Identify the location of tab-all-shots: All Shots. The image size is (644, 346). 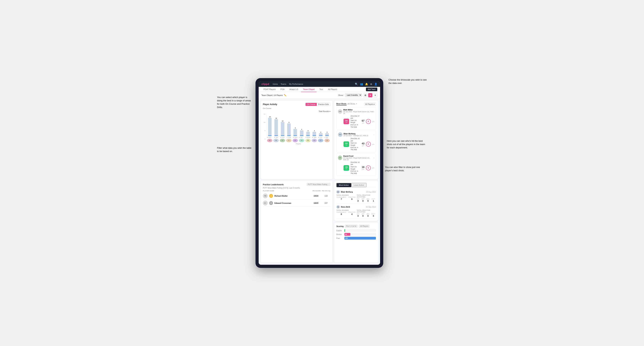
(351, 104).